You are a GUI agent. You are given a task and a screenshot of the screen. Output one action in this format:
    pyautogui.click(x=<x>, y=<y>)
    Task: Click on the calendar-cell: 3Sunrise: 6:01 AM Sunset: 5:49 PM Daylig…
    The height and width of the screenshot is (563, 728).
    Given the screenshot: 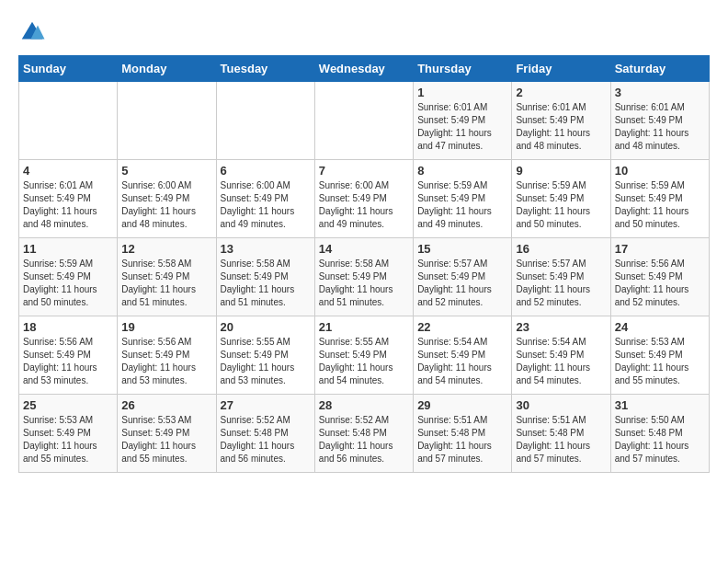 What is the action you would take?
    pyautogui.click(x=660, y=121)
    